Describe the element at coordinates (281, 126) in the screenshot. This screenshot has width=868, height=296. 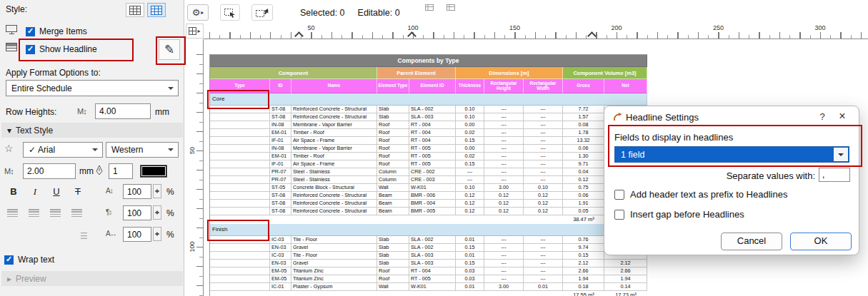
I see `table-cell: IN-08` at that location.